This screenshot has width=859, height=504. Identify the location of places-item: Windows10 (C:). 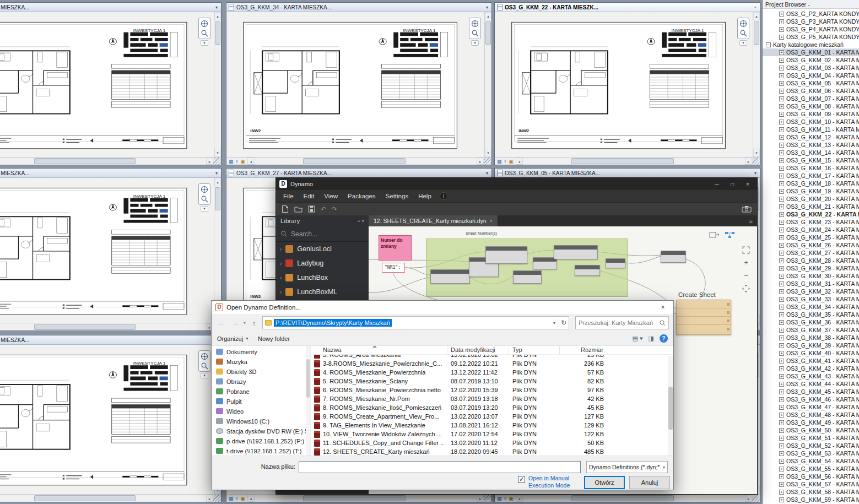
(261, 421).